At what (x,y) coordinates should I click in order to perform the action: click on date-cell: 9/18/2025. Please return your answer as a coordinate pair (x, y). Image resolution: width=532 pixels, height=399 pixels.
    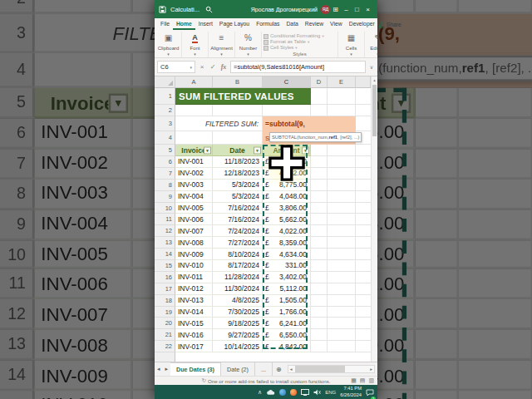
    Looking at the image, I should click on (238, 323).